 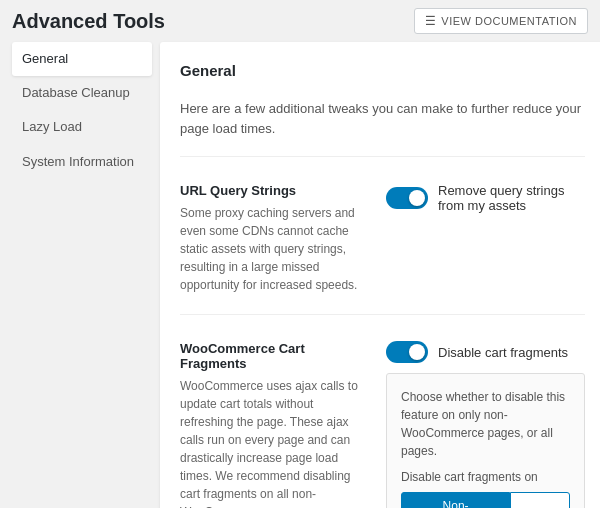 What do you see at coordinates (456, 500) in the screenshot?
I see `tab-non-woocommerce: Non-WooCommerce Pages` at bounding box center [456, 500].